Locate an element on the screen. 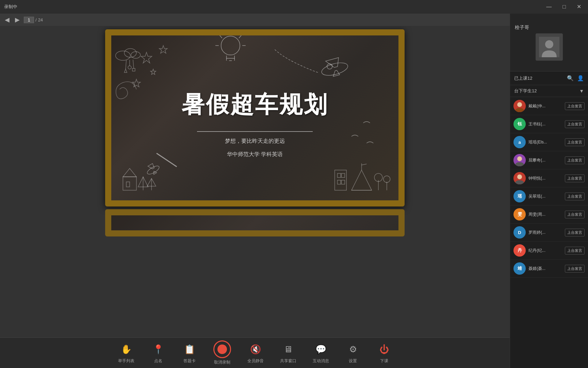 This screenshot has width=588, height=368. student-item: a瑶瑶(Els...上台发言 is located at coordinates (549, 142).